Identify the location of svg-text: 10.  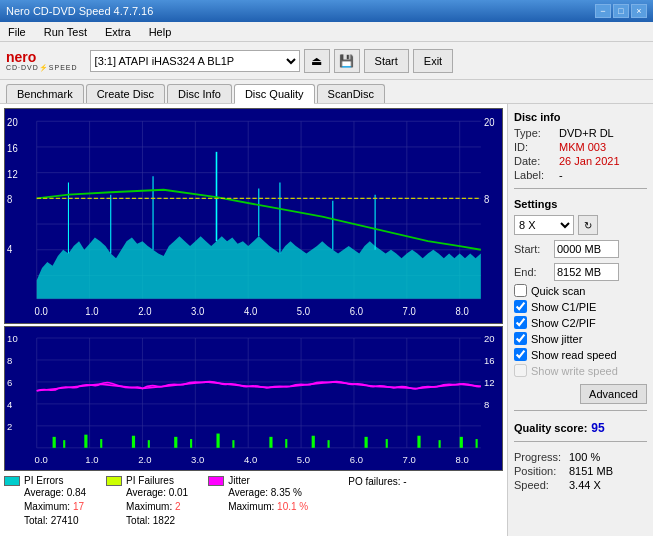
(12, 338).